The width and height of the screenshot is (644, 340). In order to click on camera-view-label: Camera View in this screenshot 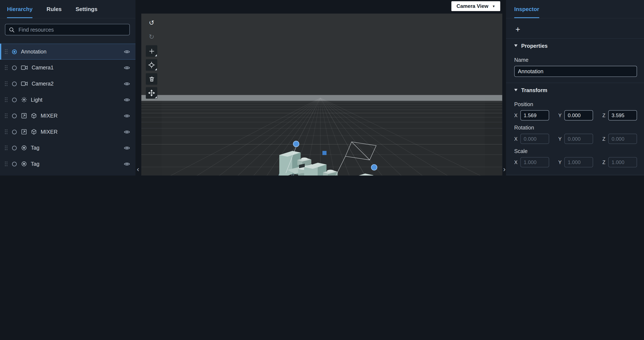, I will do `click(472, 6)`.